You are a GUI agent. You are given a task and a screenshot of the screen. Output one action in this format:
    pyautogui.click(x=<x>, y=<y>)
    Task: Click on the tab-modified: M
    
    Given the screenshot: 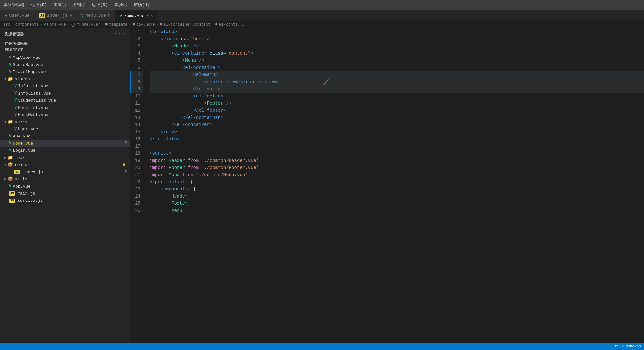 What is the action you would take?
    pyautogui.click(x=109, y=16)
    